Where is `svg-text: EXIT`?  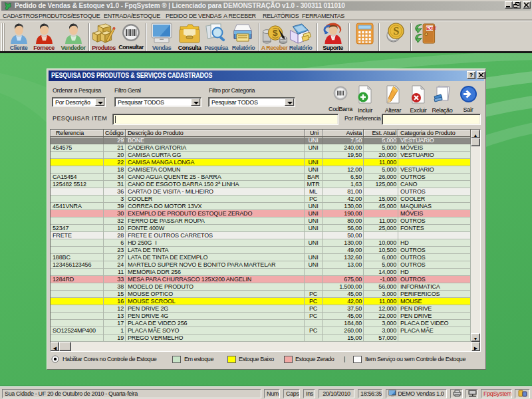
svg-text: EXIT is located at coordinates (432, 28).